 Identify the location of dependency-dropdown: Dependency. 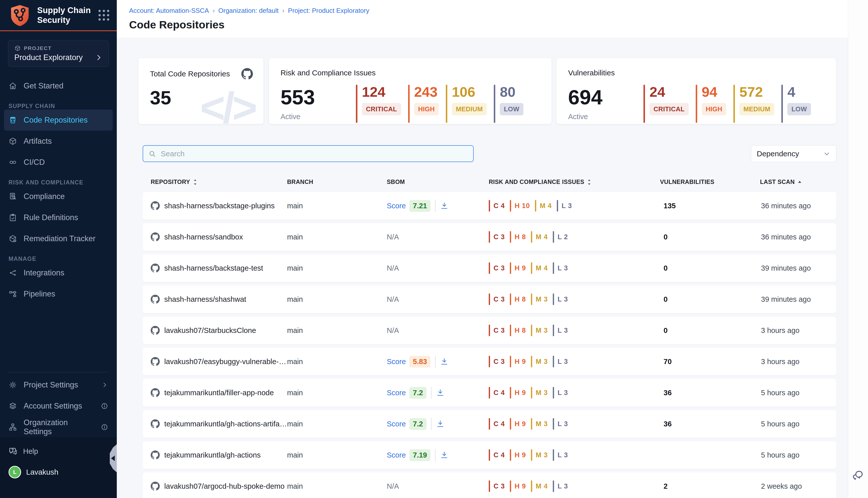
(794, 154).